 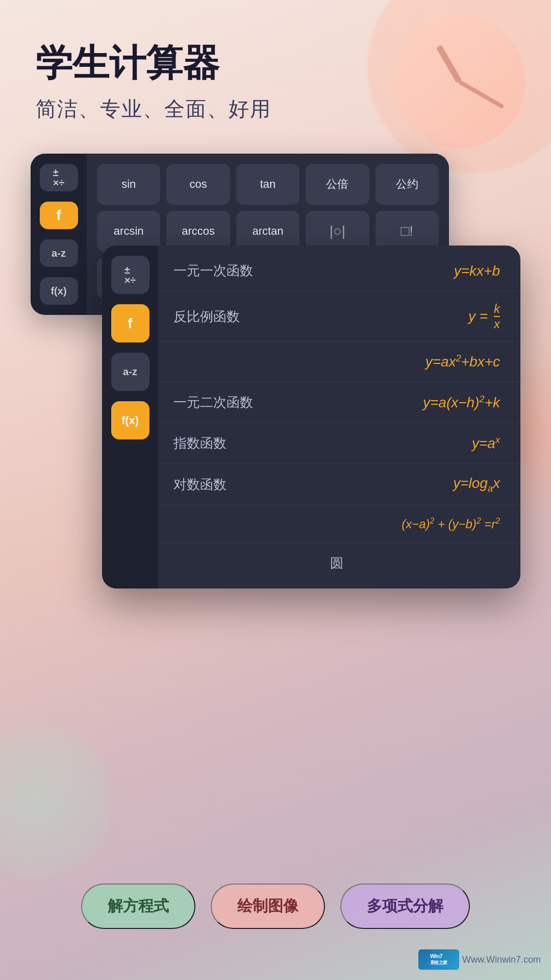 I want to click on func-name-logarithm: 对数函数, so click(x=200, y=485).